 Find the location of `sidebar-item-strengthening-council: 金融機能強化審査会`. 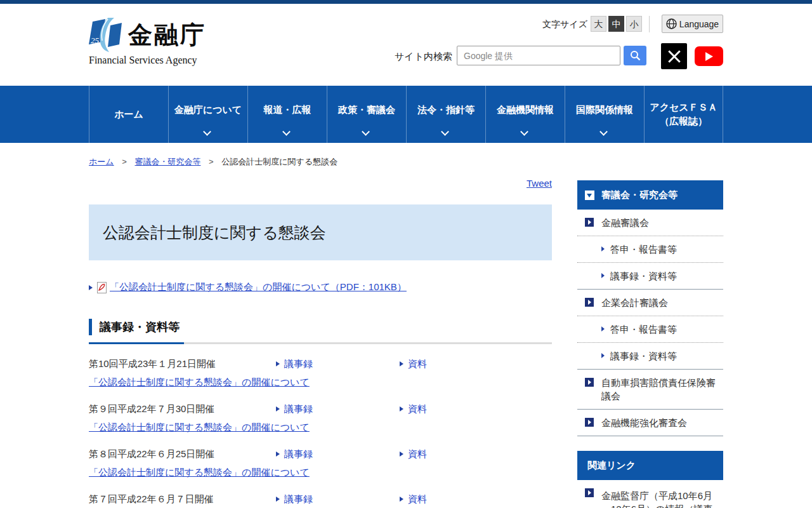

sidebar-item-strengthening-council: 金融機能強化審査会 is located at coordinates (650, 423).